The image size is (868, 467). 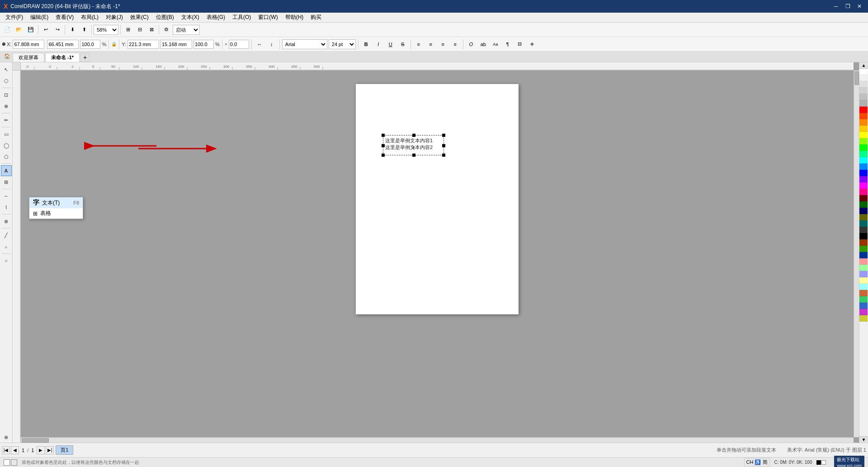 What do you see at coordinates (46, 30) in the screenshot?
I see `undo-button: ↩` at bounding box center [46, 30].